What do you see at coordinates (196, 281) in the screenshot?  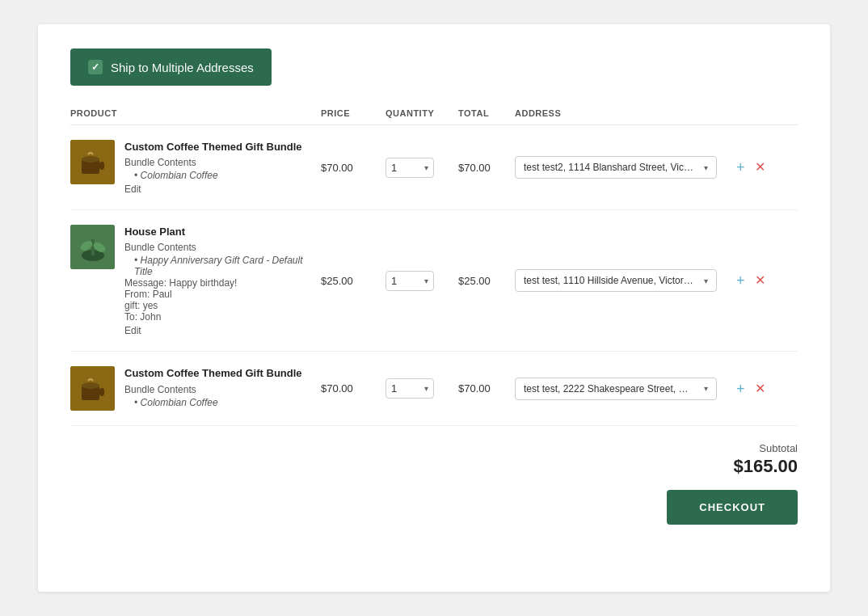 I see `product-cell: House Plant Bundle Contents Happy Annive…` at bounding box center [196, 281].